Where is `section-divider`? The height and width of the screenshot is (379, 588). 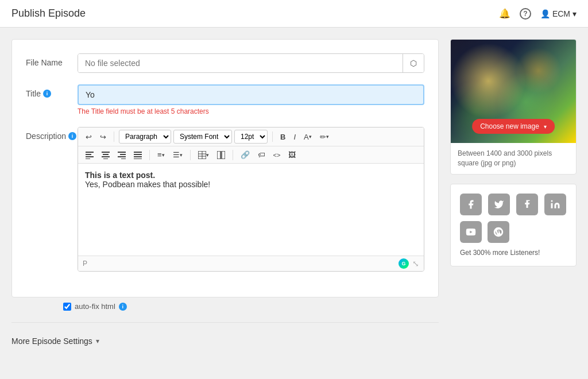
section-divider is located at coordinates (225, 323).